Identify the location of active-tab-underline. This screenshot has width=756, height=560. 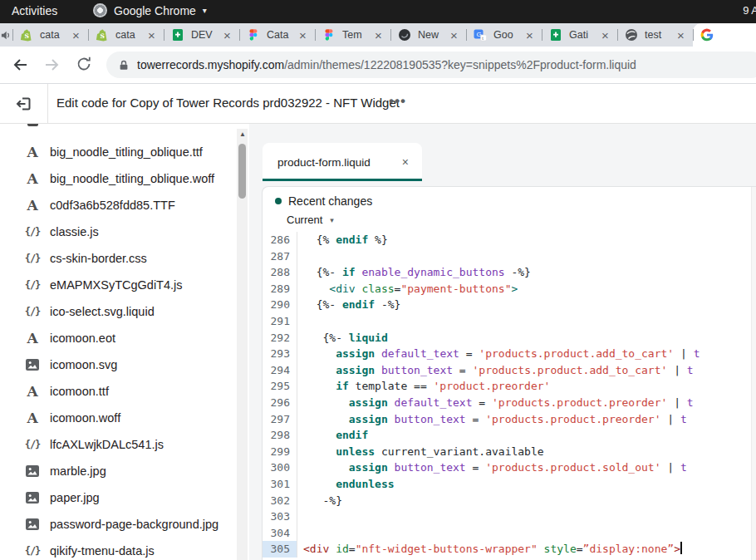
(342, 179).